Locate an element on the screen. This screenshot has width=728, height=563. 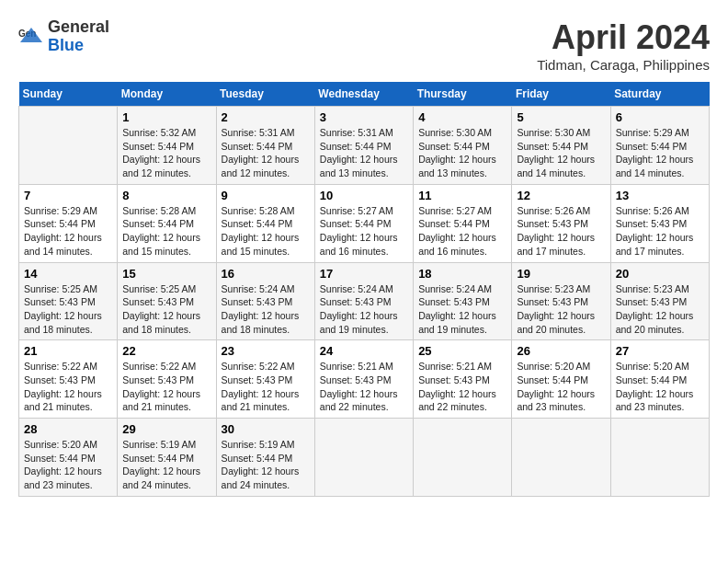
calendar-cell: 26Sunrise: 5:20 AM Sunset: 5:44 PM Dayli… is located at coordinates (561, 379).